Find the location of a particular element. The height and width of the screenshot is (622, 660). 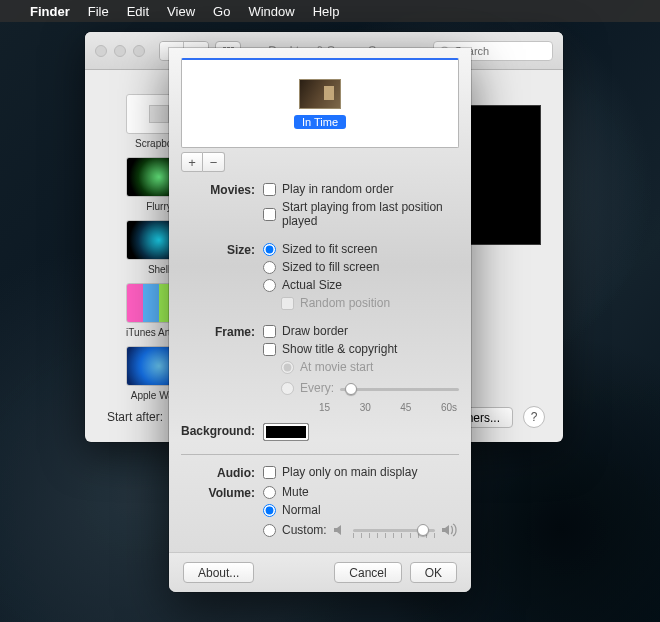

volume-custom-row: Custom: is located at coordinates (361, 530).